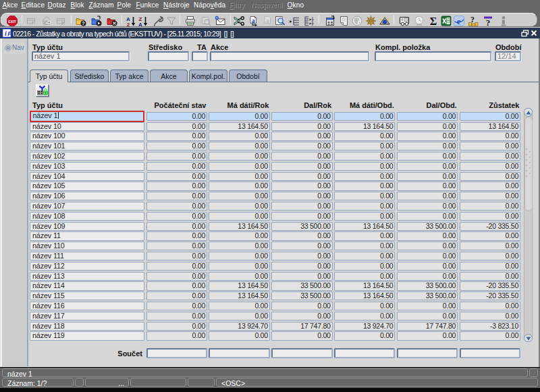 The width and height of the screenshot is (540, 392). What do you see at coordinates (140, 24) in the screenshot?
I see `svg-text: A` at bounding box center [140, 24].